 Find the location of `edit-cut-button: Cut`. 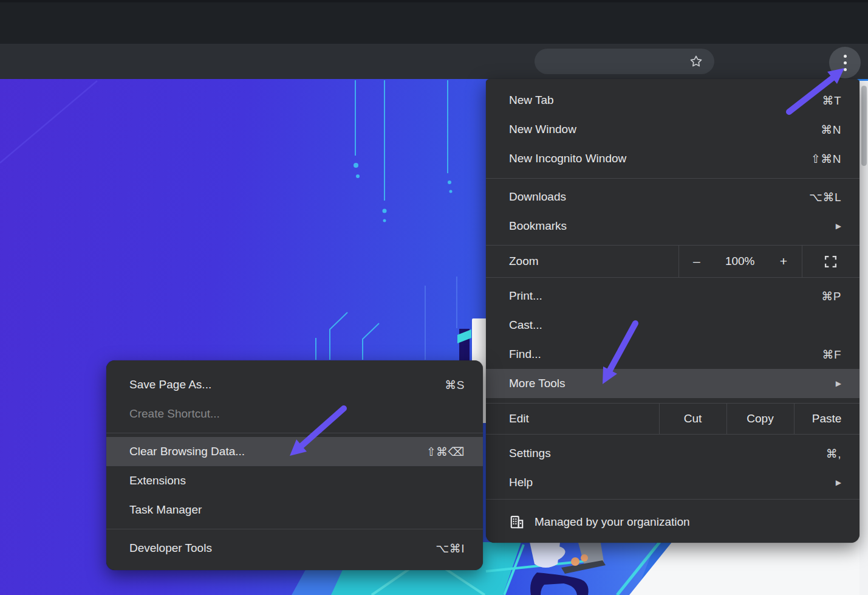

edit-cut-button: Cut is located at coordinates (692, 418).